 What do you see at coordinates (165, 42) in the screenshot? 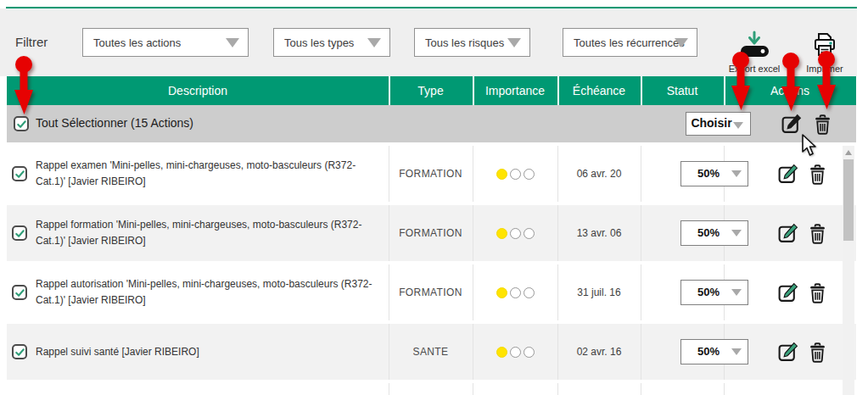
I see `filter-actions-dropdown: Toutes les actions` at bounding box center [165, 42].